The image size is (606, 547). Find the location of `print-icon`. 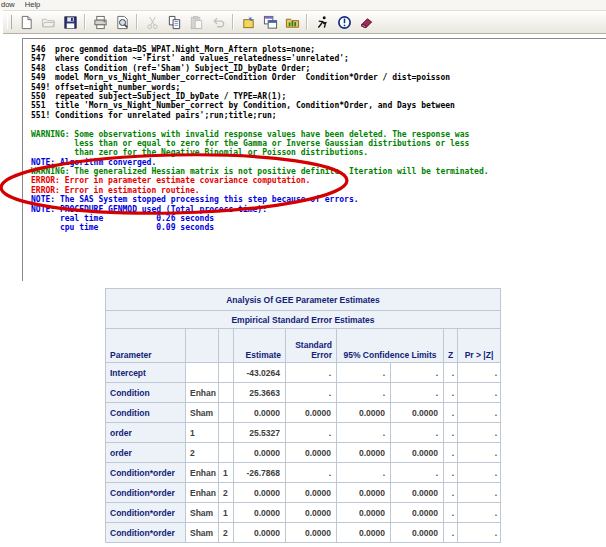

print-icon is located at coordinates (100, 22).